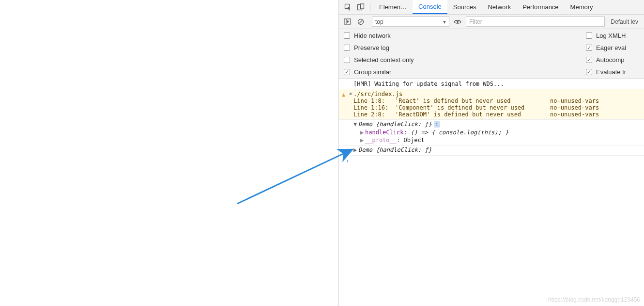  Describe the element at coordinates (393, 7) in the screenshot. I see `tab-elements: Elemen…` at that location.